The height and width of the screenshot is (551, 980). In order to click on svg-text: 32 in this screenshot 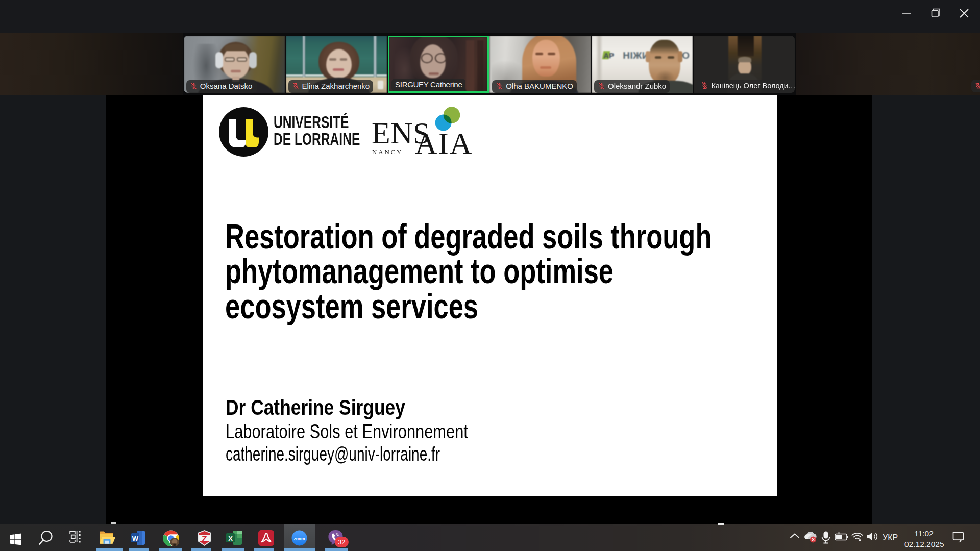, I will do `click(342, 542)`.